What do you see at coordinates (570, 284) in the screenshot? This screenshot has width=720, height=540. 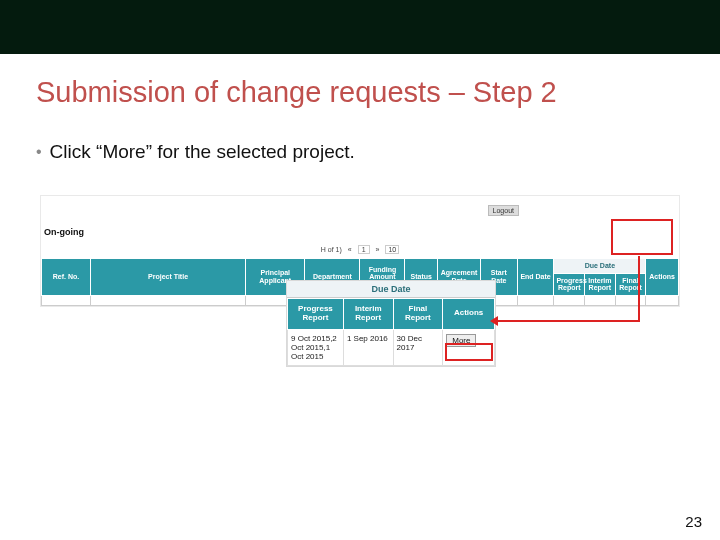 I see `th-prog: Progress Report` at bounding box center [570, 284].